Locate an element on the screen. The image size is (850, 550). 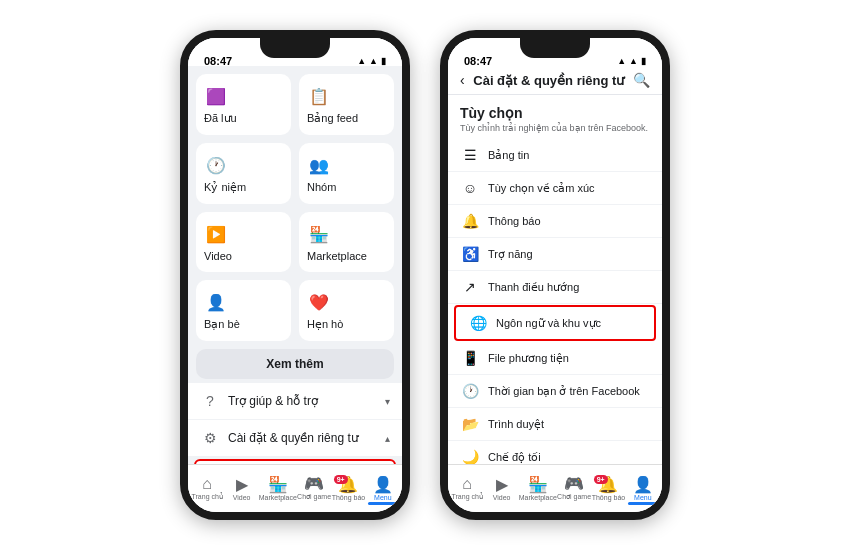
bottom-nav-left: ⌂ Trang chủ ▶ Video 🏪 Marketplace 🎮 Chơi… is located at coordinates (295, 488).